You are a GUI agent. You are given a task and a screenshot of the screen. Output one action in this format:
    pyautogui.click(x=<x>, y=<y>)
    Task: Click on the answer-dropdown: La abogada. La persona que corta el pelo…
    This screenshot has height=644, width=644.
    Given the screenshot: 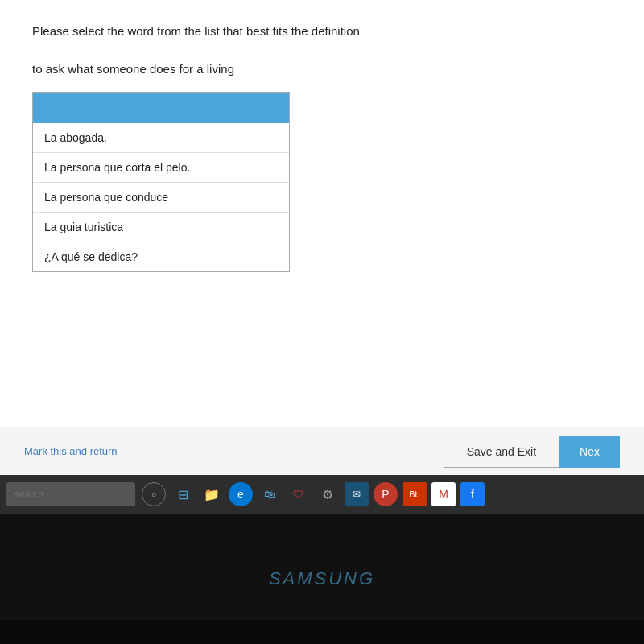 What is the action you would take?
    pyautogui.click(x=161, y=182)
    